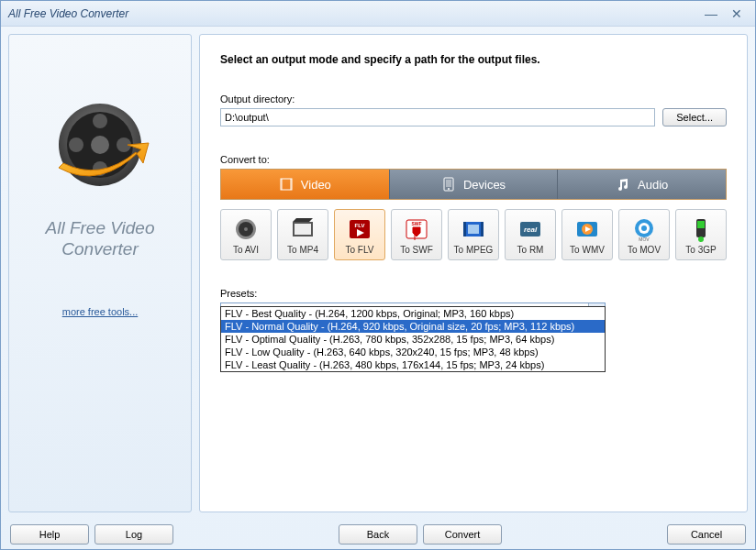 This screenshot has height=550, width=756. I want to click on window-title: All Free Video Converter, so click(352, 14).